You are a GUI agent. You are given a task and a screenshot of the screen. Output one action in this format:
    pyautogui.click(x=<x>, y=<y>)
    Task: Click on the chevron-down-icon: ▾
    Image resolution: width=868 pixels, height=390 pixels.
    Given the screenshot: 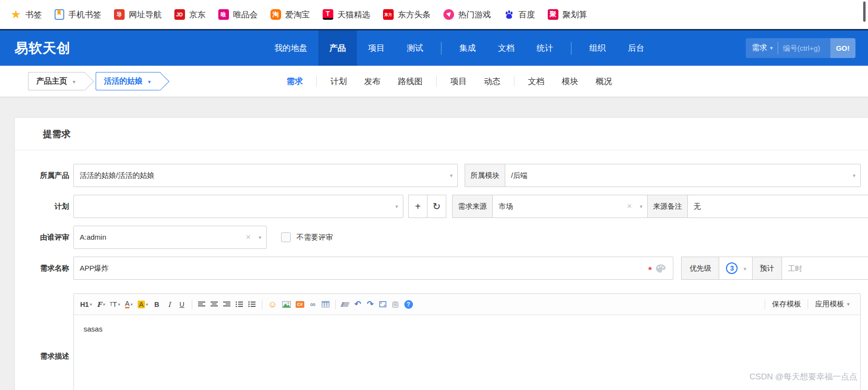 What is the action you would take?
    pyautogui.click(x=147, y=304)
    